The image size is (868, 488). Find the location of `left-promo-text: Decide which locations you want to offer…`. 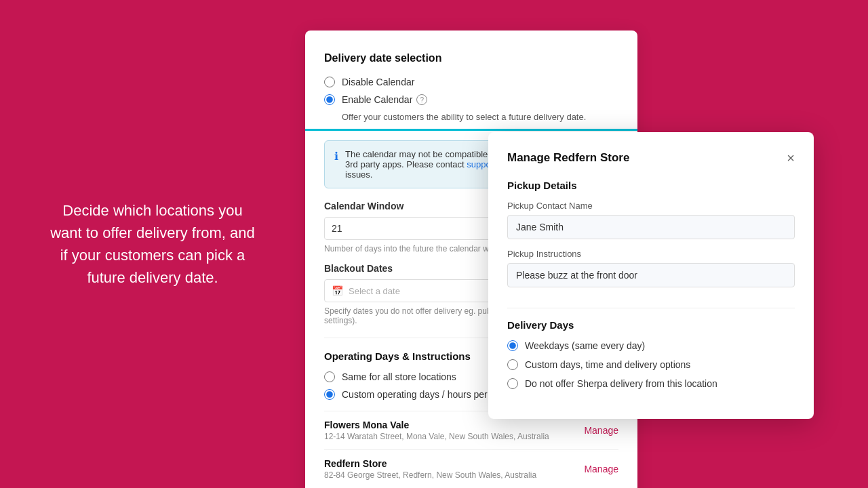

left-promo-text: Decide which locations you want to offer… is located at coordinates (153, 244).